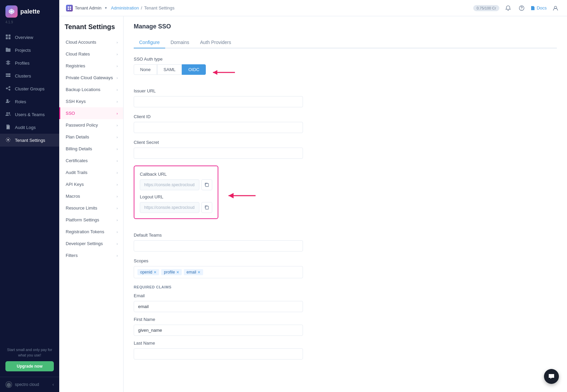 This screenshot has width=567, height=392. I want to click on settings-item-ssh-keys: SSH Keys ›, so click(91, 102).